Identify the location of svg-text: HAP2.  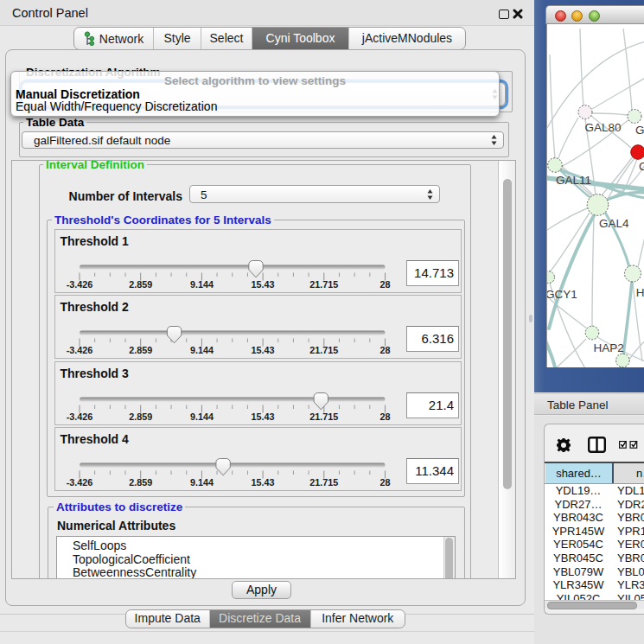
(609, 348).